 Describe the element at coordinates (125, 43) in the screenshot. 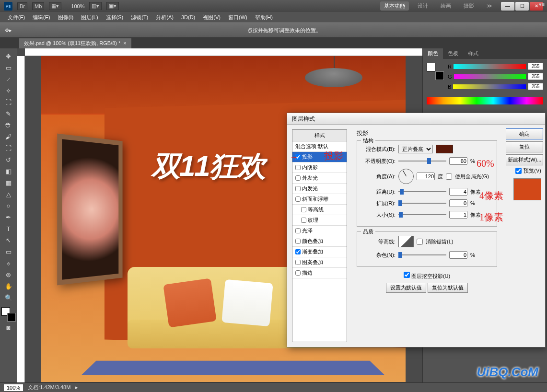

I see `document-tab-close-icon: ×` at that location.